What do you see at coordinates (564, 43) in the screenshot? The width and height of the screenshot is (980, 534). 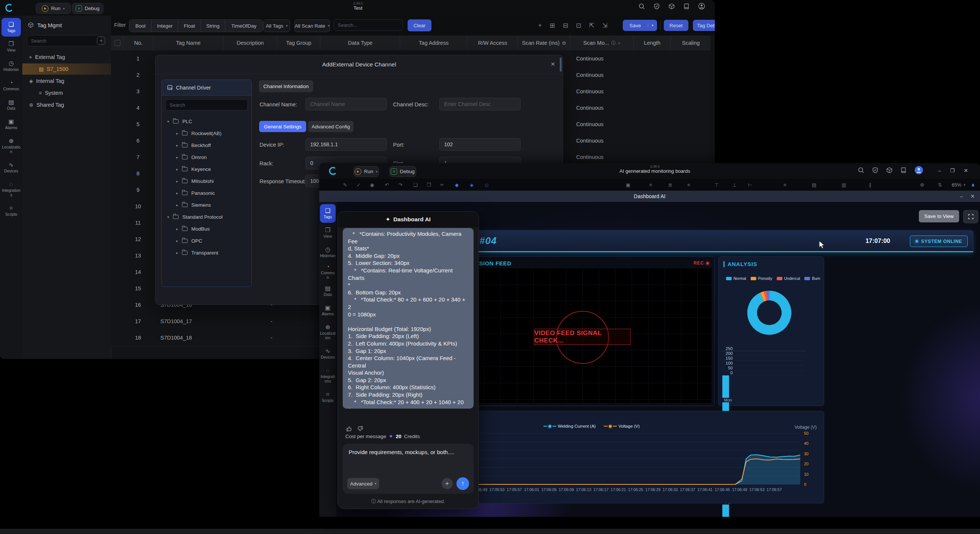 I see `gear-icon: ⚙` at bounding box center [564, 43].